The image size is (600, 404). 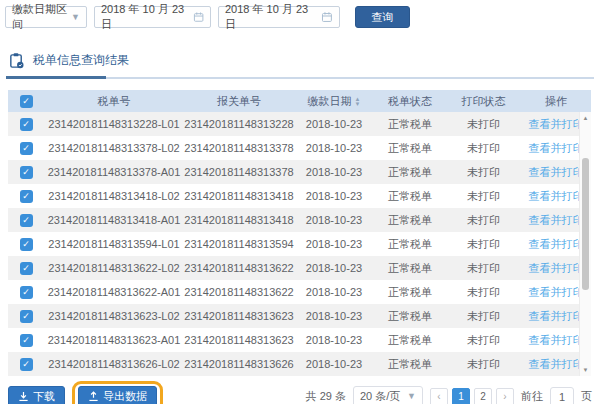 I want to click on page-button-1: 1, so click(x=461, y=396).